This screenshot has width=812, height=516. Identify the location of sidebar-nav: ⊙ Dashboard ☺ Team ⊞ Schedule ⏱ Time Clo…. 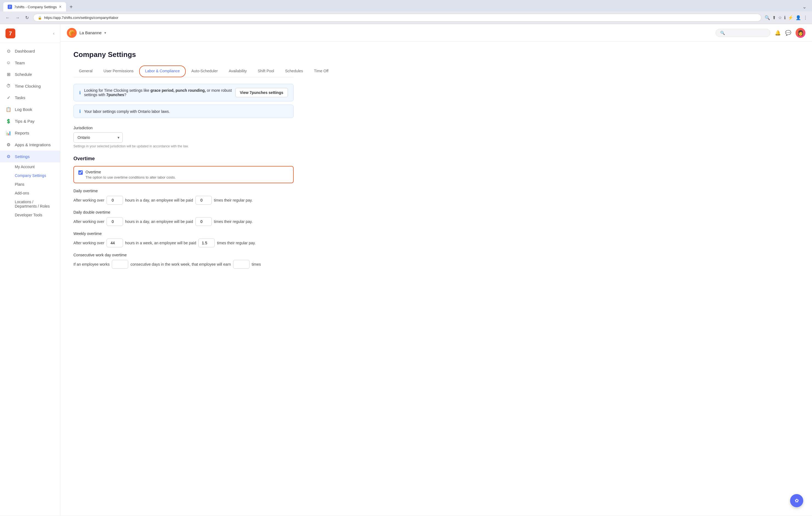
(30, 279).